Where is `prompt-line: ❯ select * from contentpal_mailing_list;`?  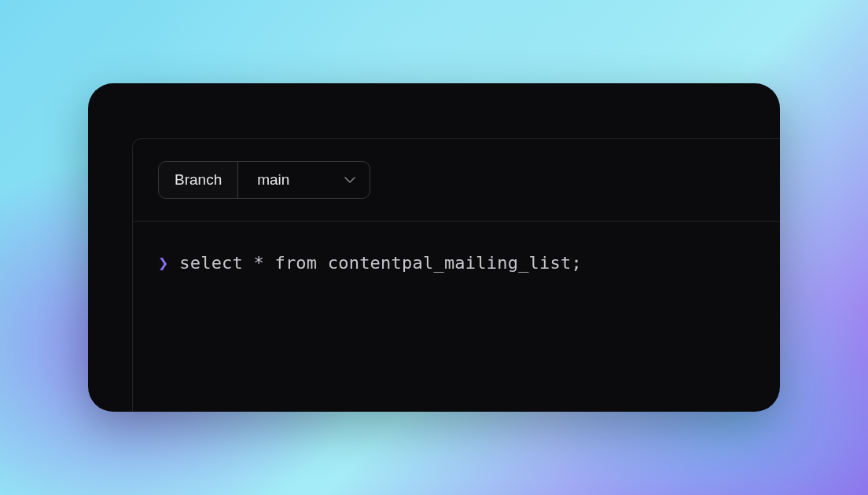
prompt-line: ❯ select * from contentpal_mailing_list; is located at coordinates (456, 262).